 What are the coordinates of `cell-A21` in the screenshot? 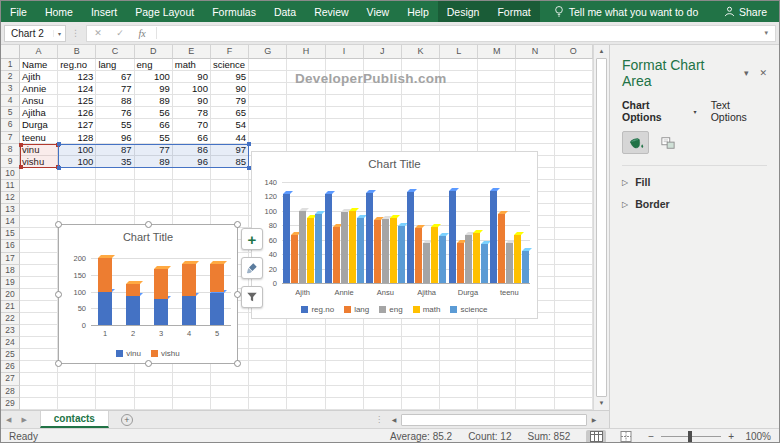 It's located at (39, 307).